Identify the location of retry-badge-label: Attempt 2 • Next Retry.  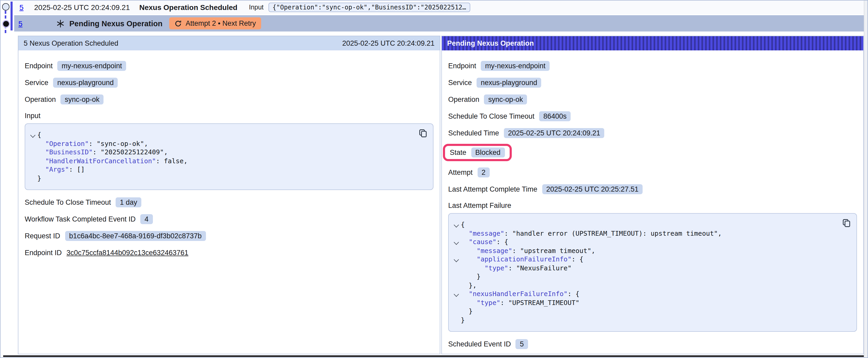
(221, 24).